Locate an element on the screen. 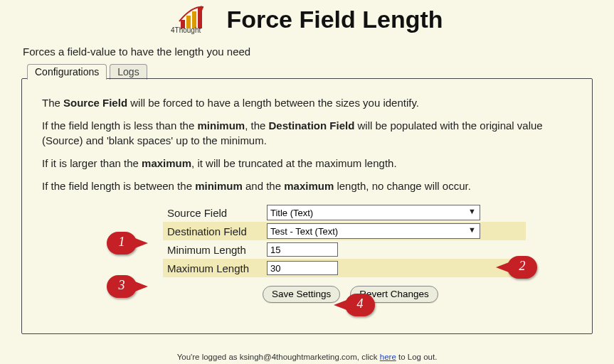  page-title: Force Field Length is located at coordinates (334, 20).